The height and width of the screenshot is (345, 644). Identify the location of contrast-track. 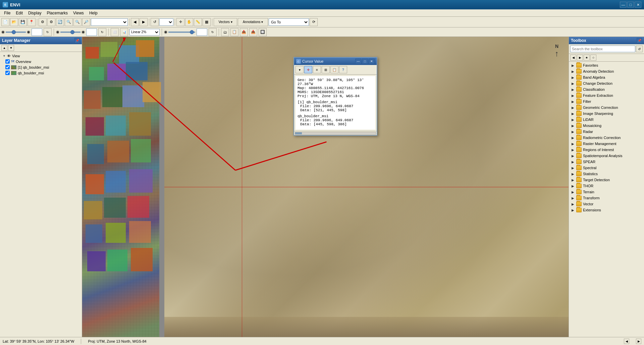
(70, 32).